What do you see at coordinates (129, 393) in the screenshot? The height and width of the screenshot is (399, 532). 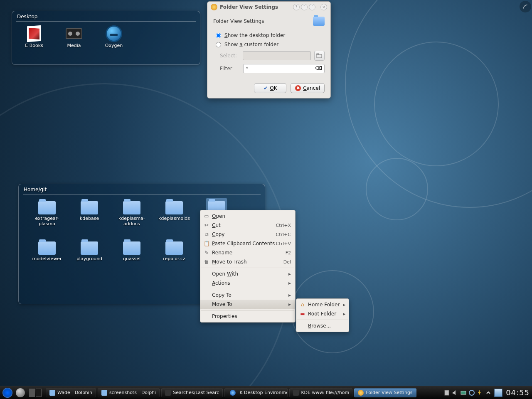 I see `taskbar-task: screenshots - Dolphi` at bounding box center [129, 393].